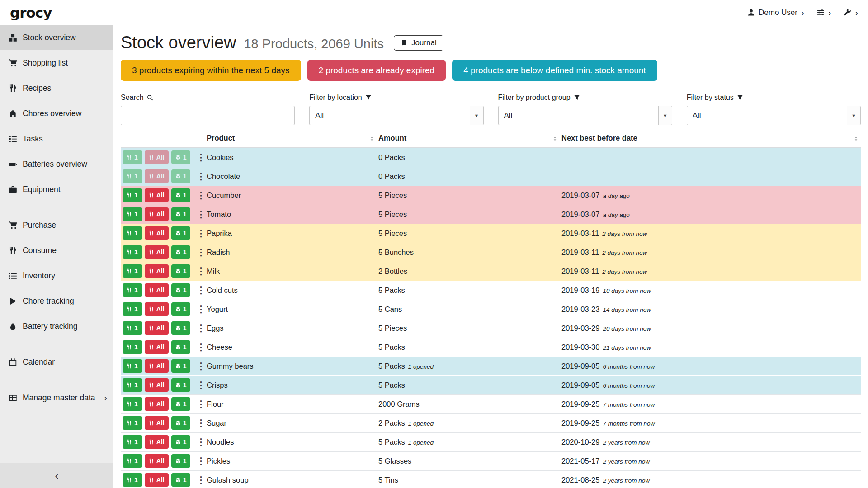 The height and width of the screenshot is (488, 868). I want to click on sidebar-item-stock-overview: Stock overview, so click(57, 38).